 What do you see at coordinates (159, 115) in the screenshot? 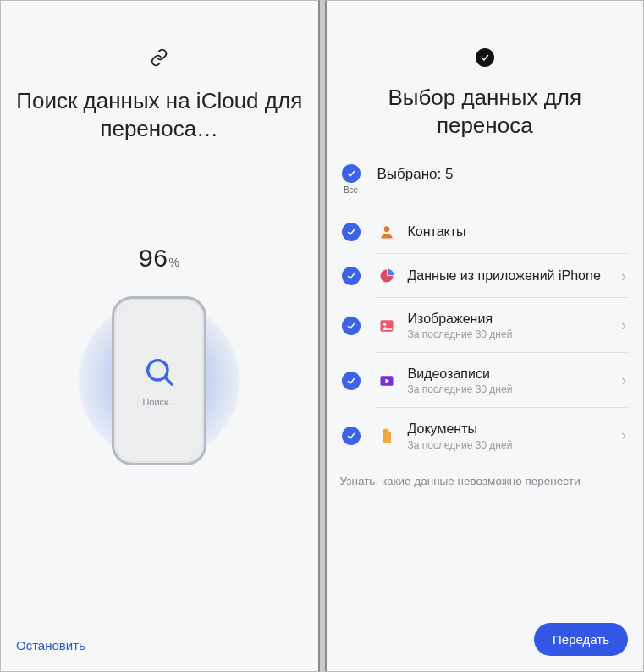
I see `search-title: Поиск данных на iCloud для переноса…` at bounding box center [159, 115].